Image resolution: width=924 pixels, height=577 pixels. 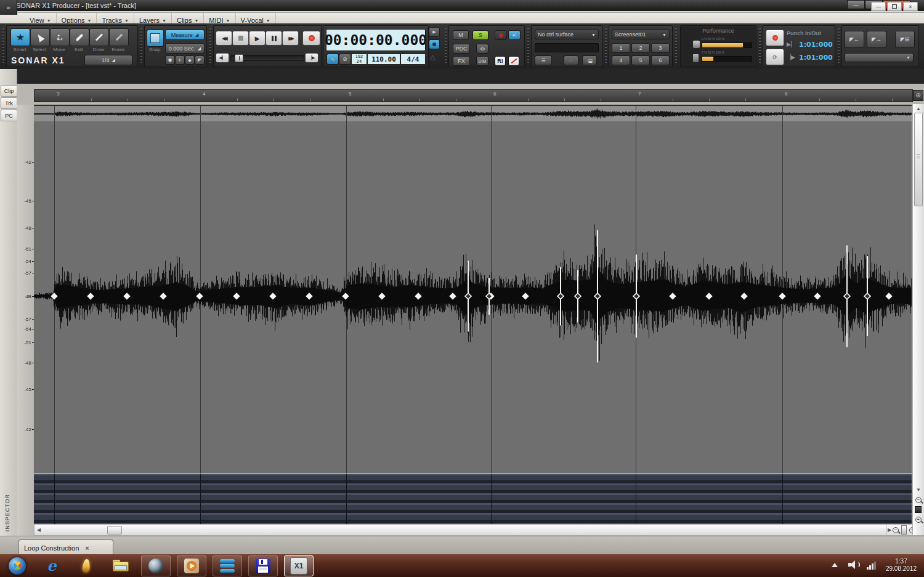 I want to click on flame-app-button, so click(x=86, y=566).